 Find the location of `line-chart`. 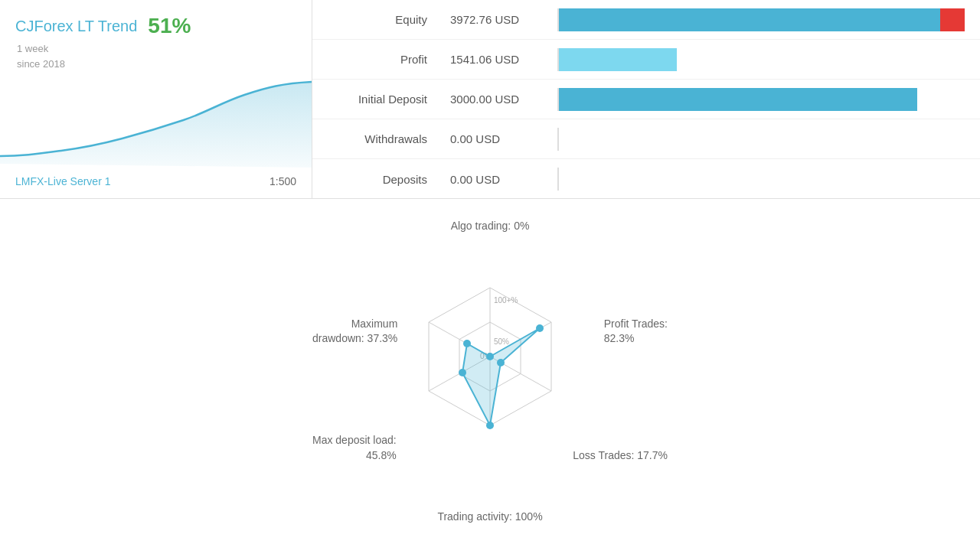

line-chart is located at coordinates (156, 118).